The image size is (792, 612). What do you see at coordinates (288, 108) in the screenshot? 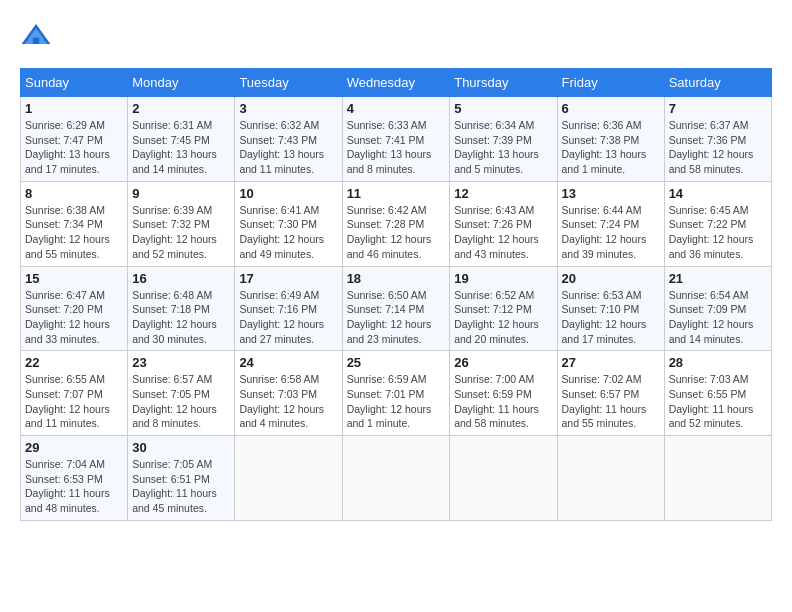
I see `day-number: 3` at bounding box center [288, 108].